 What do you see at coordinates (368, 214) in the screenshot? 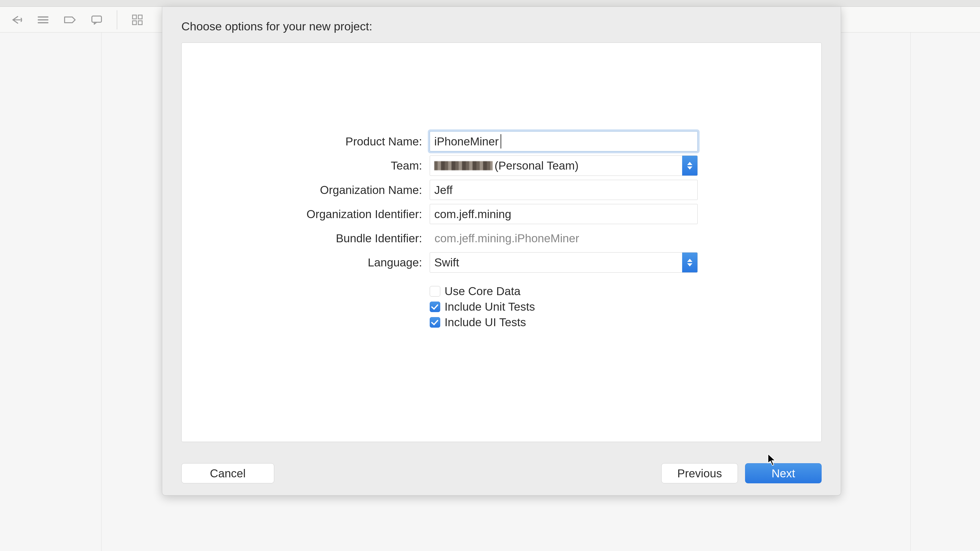
I see `organization-identifier-label: Organization Identifier:` at bounding box center [368, 214].